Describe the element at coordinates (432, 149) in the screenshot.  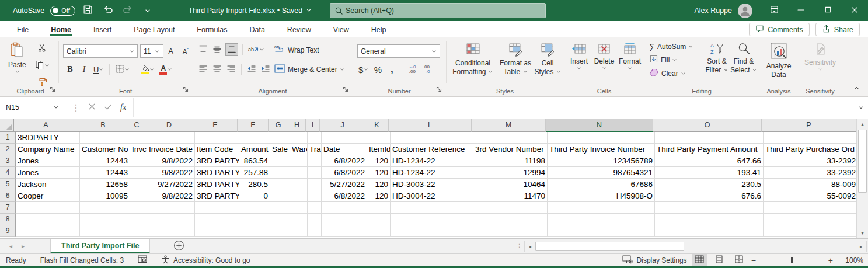
I see `cell-L2: Customer Reference` at that location.